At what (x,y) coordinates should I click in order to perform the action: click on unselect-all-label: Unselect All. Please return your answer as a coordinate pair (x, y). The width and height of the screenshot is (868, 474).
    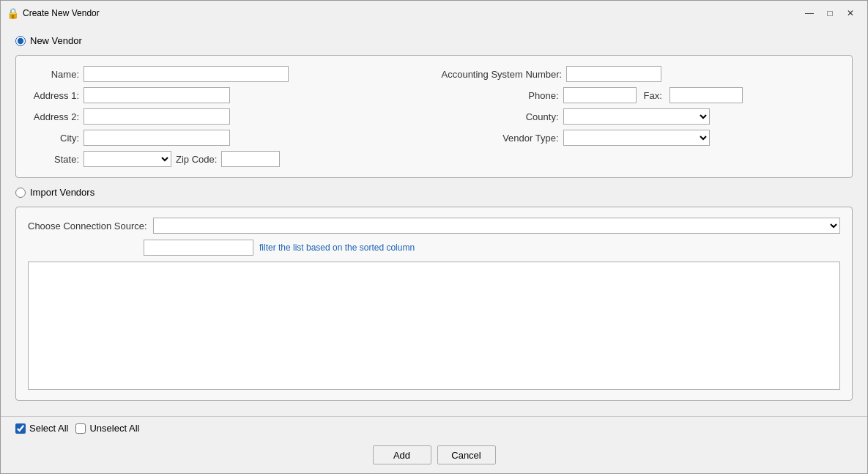
    Looking at the image, I should click on (107, 428).